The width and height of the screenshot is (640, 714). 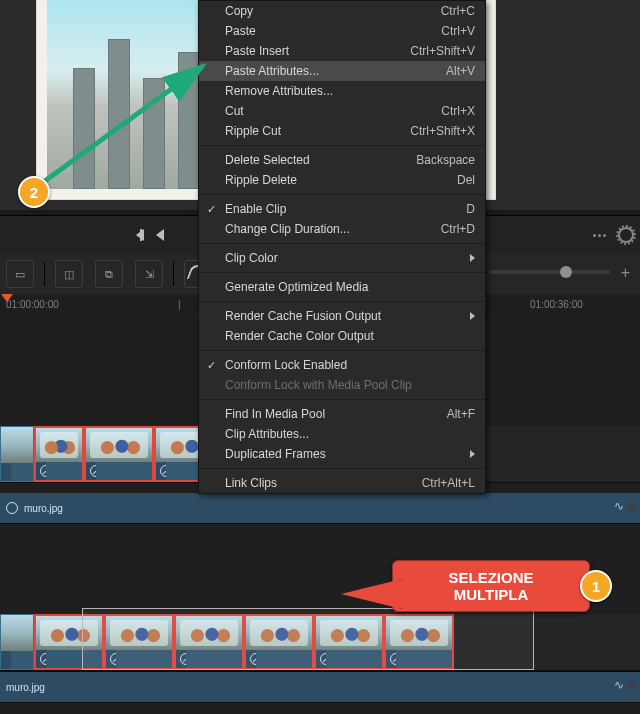 I want to click on menu-item: Ripple CutCtrl+Shift+X, so click(x=342, y=131).